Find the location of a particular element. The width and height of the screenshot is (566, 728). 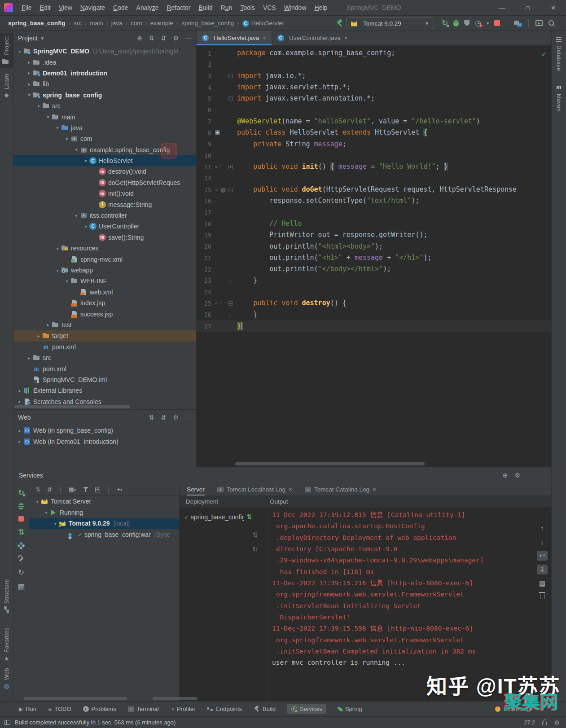

chevron-down-icon: ▼ is located at coordinates (43, 39).